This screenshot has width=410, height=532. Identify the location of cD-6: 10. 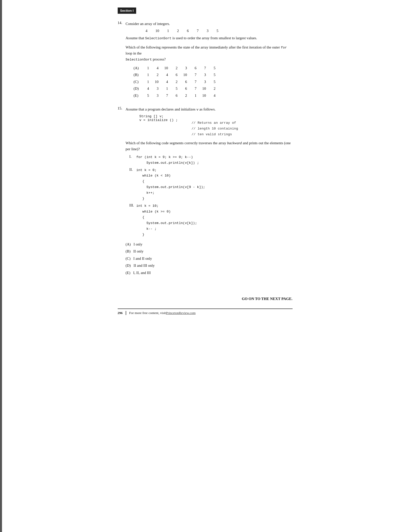
(204, 89).